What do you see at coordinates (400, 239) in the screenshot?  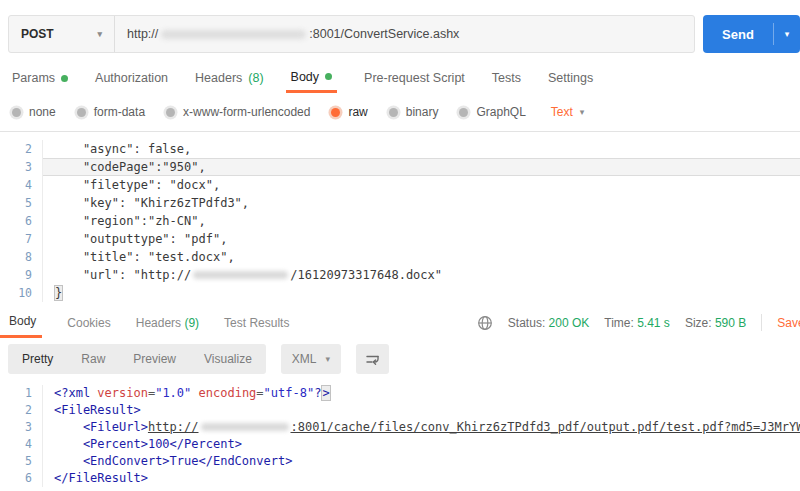 I see `code-line: 7 "outputtype": "pdf",` at bounding box center [400, 239].